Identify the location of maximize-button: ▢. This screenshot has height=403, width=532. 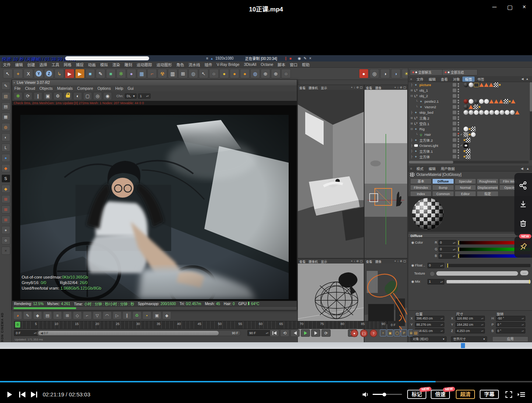
(510, 7).